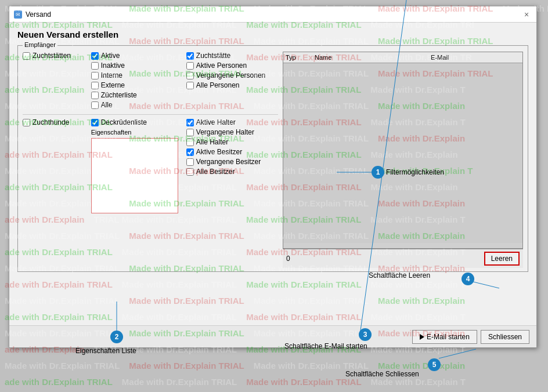 Image resolution: width=548 pixels, height=392 pixels. Describe the element at coordinates (527, 14) in the screenshot. I see `close-window-button: ×` at that location.